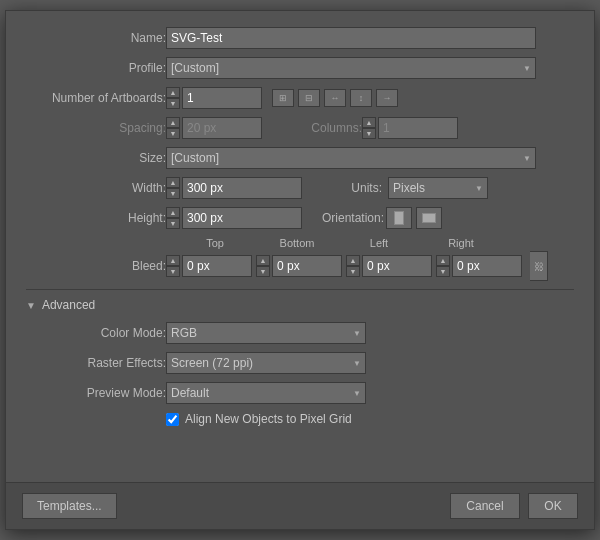  I want to click on artboards-up: ▲, so click(173, 92).